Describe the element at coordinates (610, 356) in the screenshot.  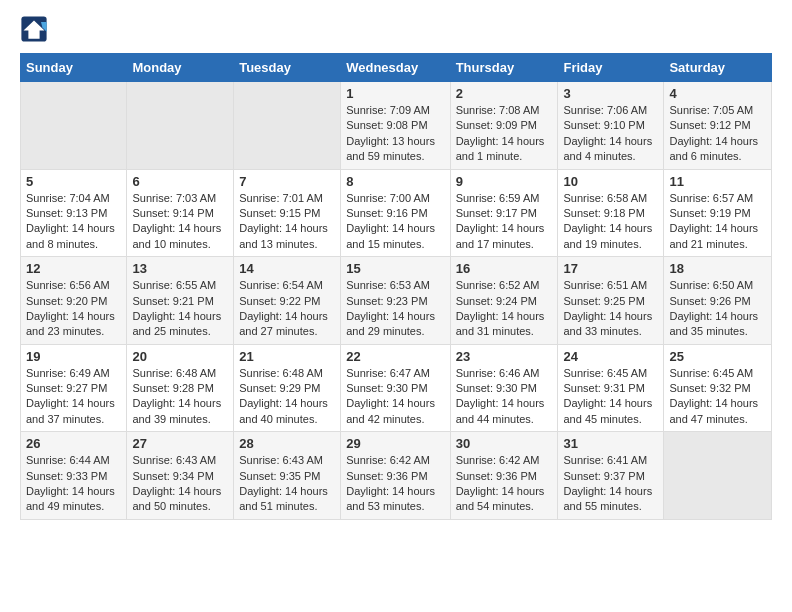
I see `day-number: 24` at that location.